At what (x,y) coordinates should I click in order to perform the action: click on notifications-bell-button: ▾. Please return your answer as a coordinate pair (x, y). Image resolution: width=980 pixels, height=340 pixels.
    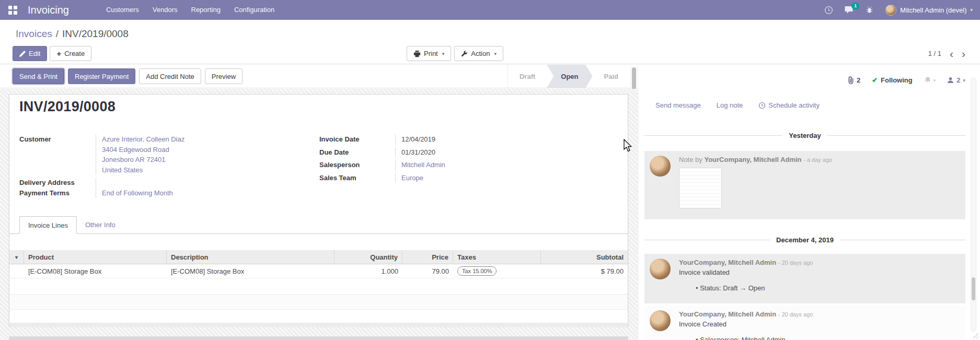
    Looking at the image, I should click on (930, 80).